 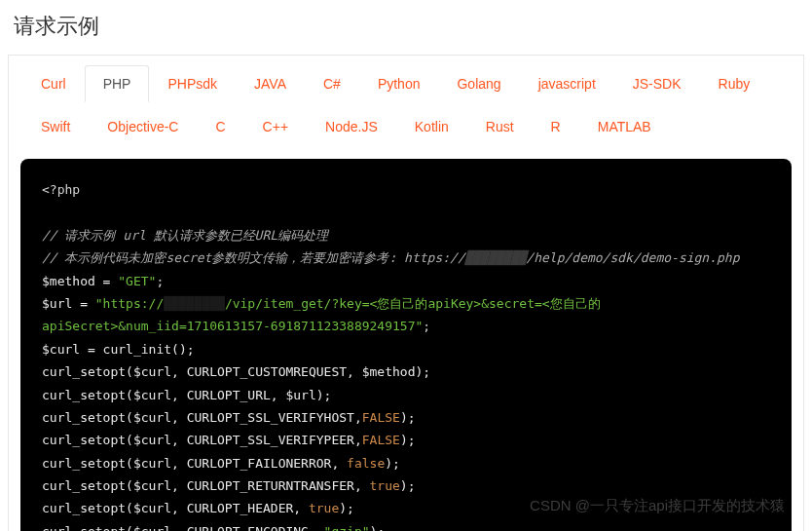 What do you see at coordinates (386, 485) in the screenshot?
I see `code-l6b: true` at bounding box center [386, 485].